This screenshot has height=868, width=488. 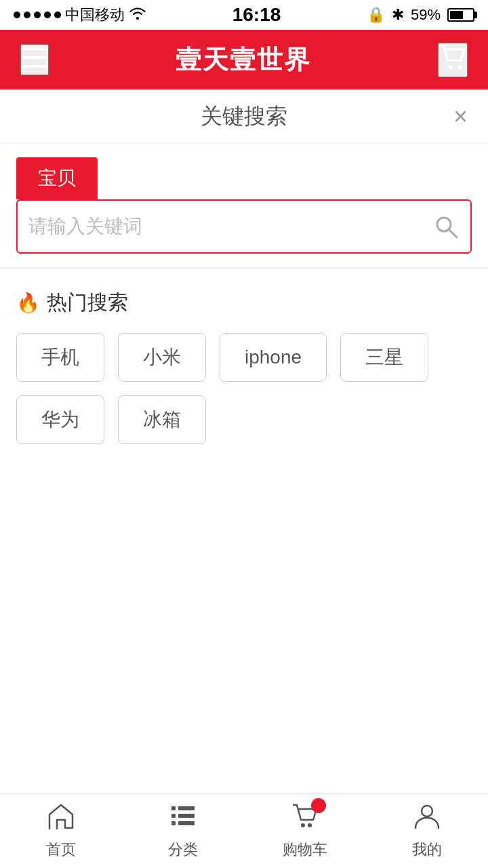 I want to click on hot-tags-container: 手机 小米 iphone 三星 华为 冰箱, so click(x=244, y=389).